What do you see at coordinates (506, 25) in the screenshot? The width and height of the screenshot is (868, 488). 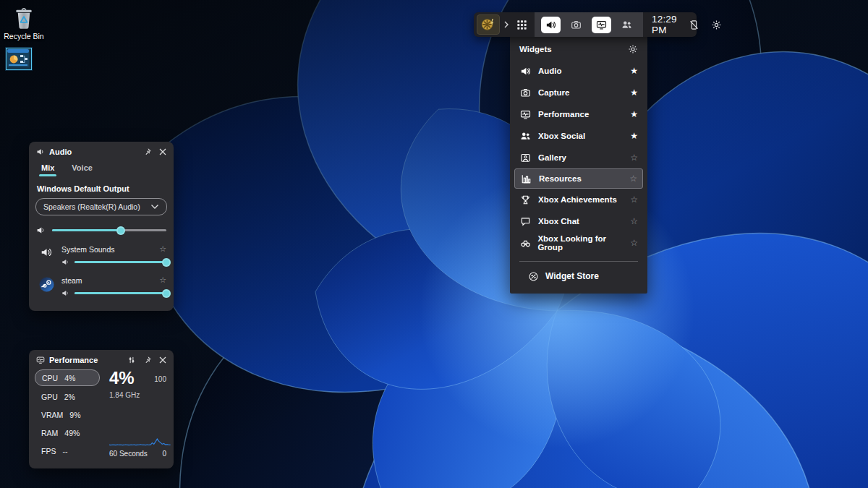 I see `chevron-right-icon` at bounding box center [506, 25].